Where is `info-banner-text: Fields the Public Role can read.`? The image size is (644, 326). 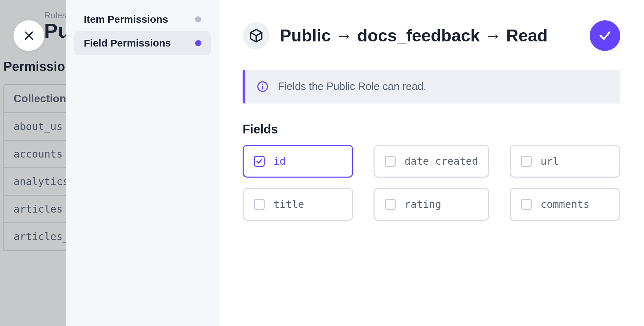
info-banner-text: Fields the Public Role can read. is located at coordinates (352, 87).